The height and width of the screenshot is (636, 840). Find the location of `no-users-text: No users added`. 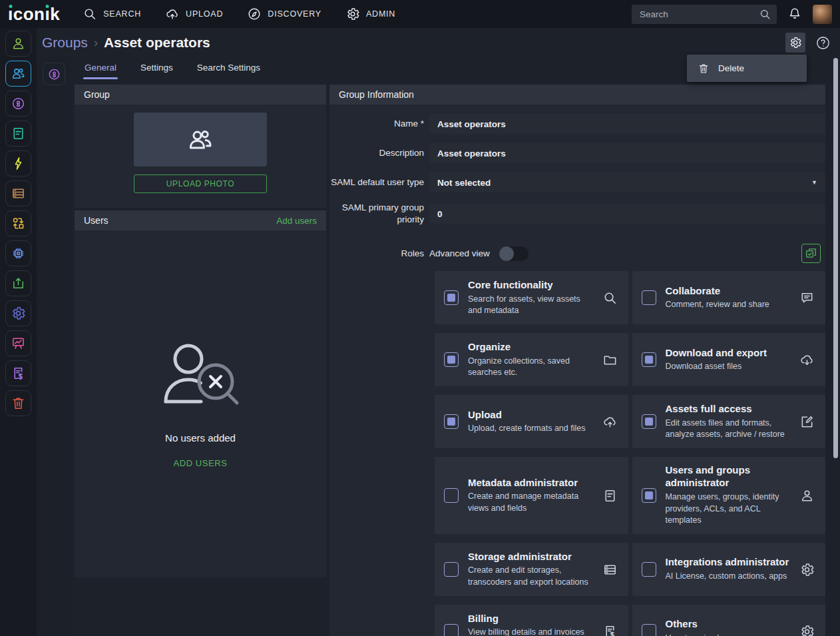

no-users-text: No users added is located at coordinates (200, 438).